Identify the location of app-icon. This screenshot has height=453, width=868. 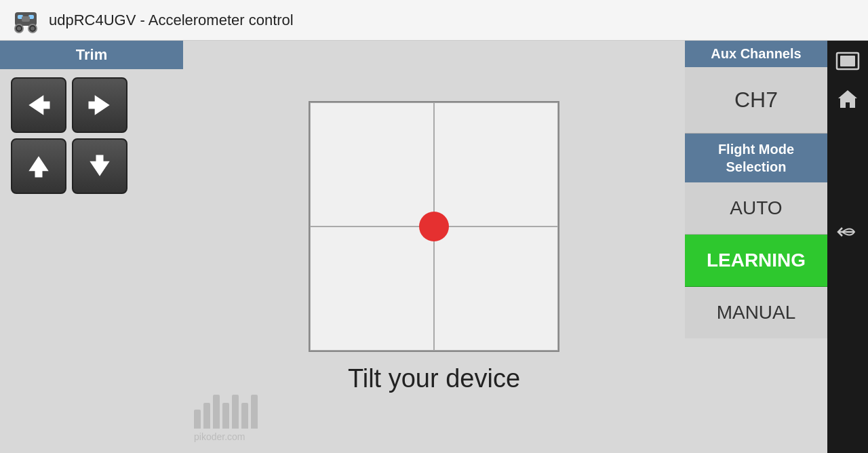
(26, 20).